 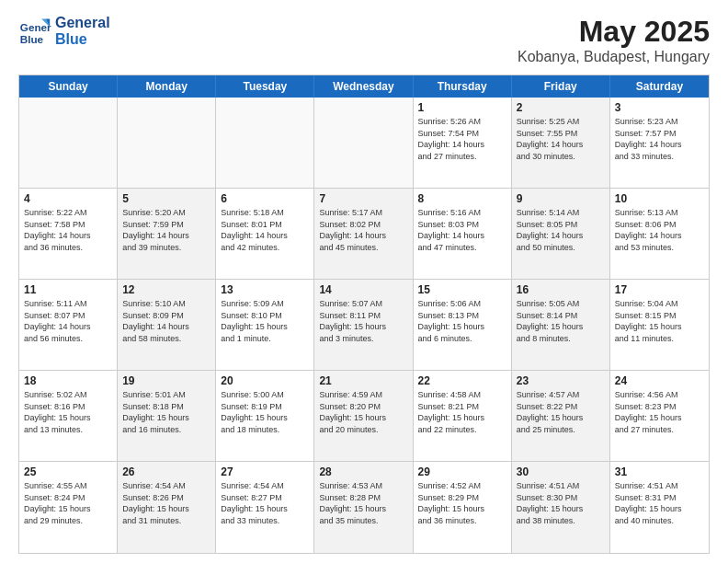 I want to click on cell-text-line: Sunrise: 4:54 AM, so click(x=166, y=486).